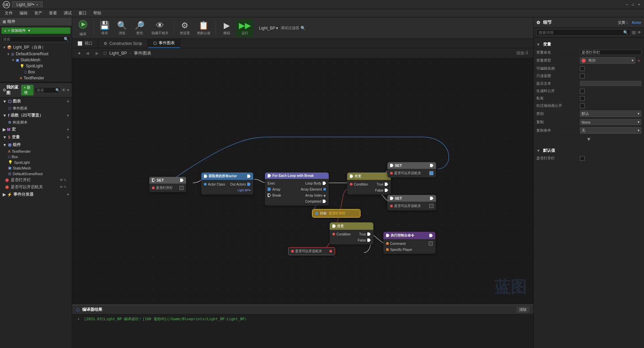 Image resolution: width=644 pixels, height=348 pixels. What do you see at coordinates (153, 188) in the screenshot?
I see `var-input-pin` at bounding box center [153, 188].